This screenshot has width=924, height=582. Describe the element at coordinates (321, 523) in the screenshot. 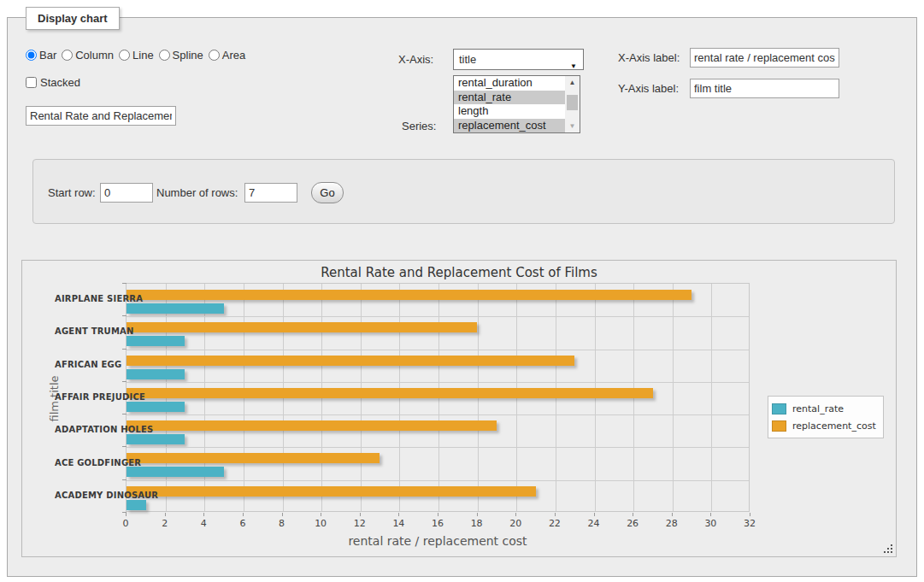

I see `x-axis-tick-label: 10` at that location.